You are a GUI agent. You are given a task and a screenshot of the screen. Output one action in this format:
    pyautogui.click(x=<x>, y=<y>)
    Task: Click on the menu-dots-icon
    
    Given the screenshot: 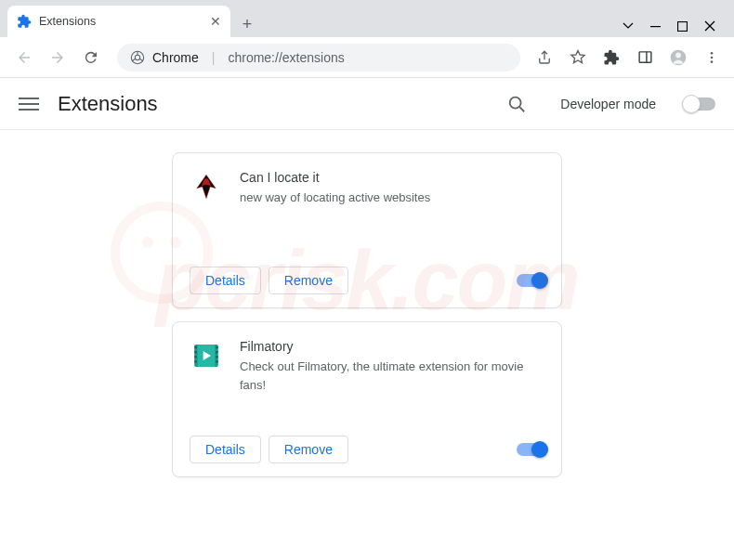 What is the action you would take?
    pyautogui.click(x=712, y=58)
    